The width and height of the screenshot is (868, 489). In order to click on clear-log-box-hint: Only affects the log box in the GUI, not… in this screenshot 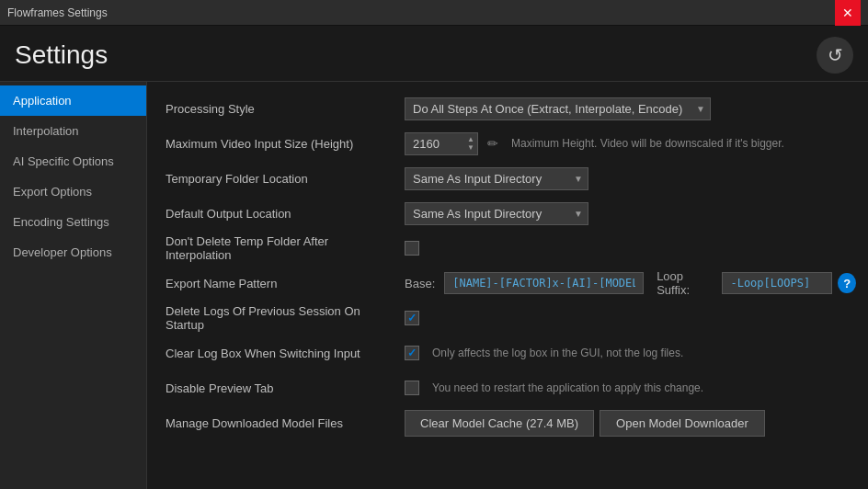, I will do `click(557, 353)`.